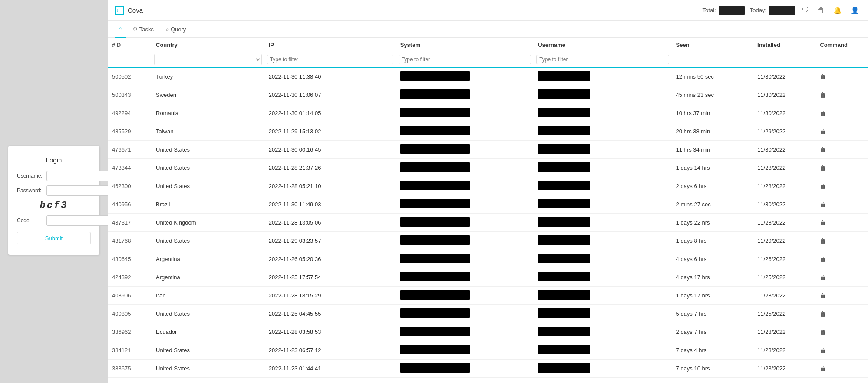 This screenshot has width=868, height=383. I want to click on username-input, so click(82, 176).